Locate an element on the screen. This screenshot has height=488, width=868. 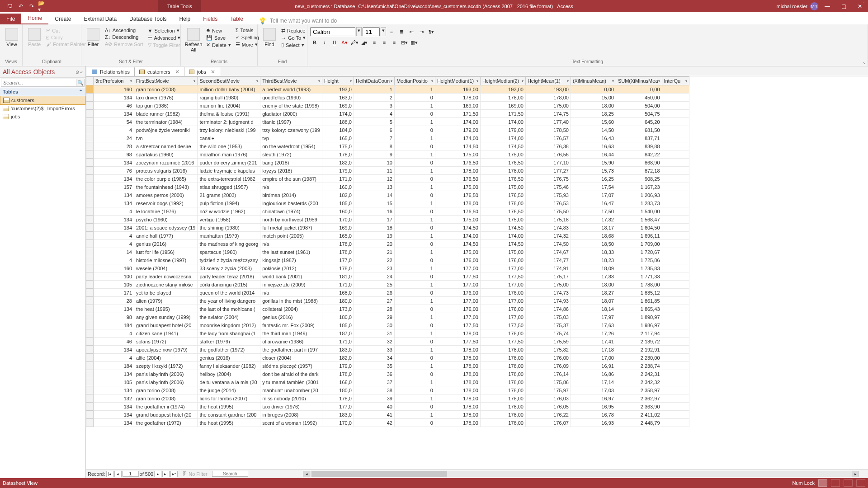
cell: any given sunday (1999) is located at coordinates (166, 317).